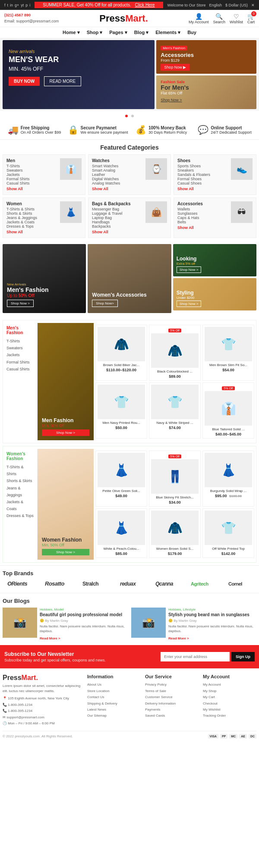 This screenshot has width=259, height=868. Describe the element at coordinates (204, 584) in the screenshot. I see `brand-agritech: Agritech` at that location.